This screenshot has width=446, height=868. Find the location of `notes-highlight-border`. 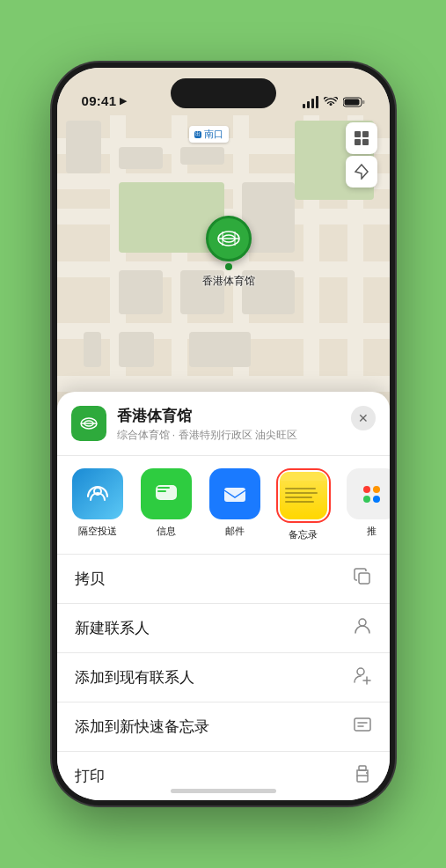

notes-highlight-border is located at coordinates (303, 496).